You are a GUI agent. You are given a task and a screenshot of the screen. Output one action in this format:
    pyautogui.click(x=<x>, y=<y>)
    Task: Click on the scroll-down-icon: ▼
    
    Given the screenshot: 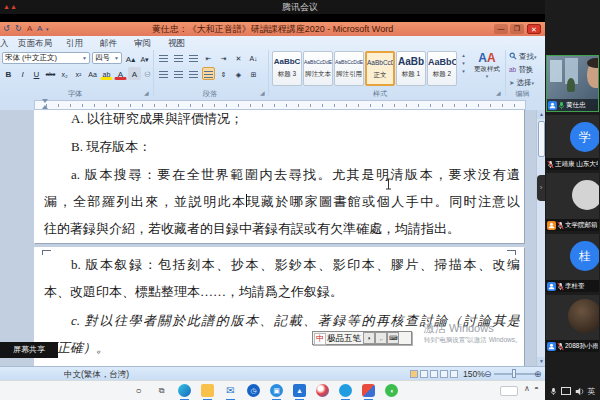 What is the action you would take?
    pyautogui.click(x=541, y=362)
    